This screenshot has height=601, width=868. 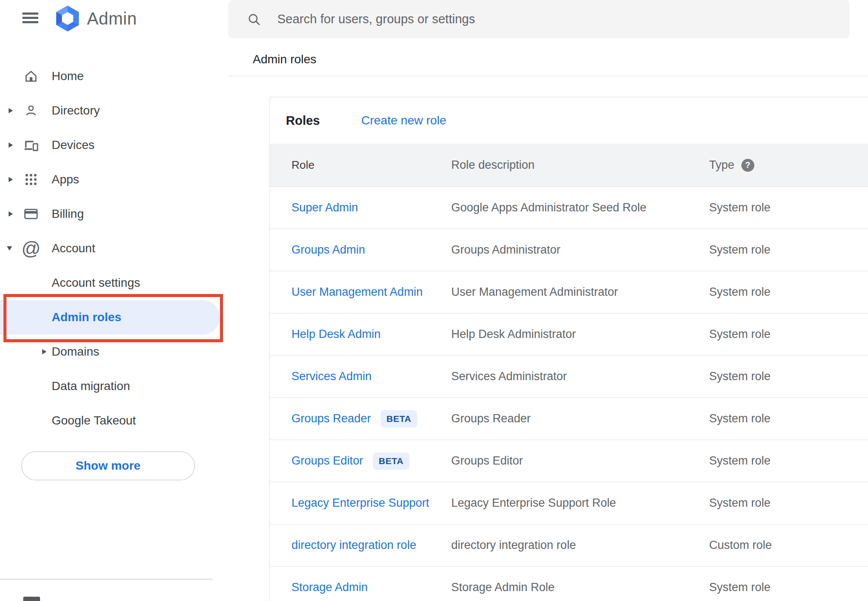 I want to click on search-input, so click(x=563, y=19).